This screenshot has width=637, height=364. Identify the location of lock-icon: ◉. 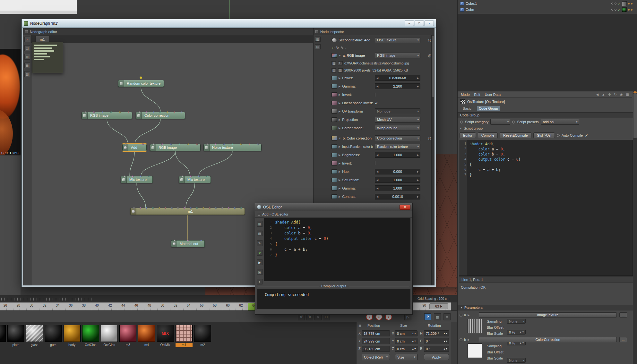
(621, 94).